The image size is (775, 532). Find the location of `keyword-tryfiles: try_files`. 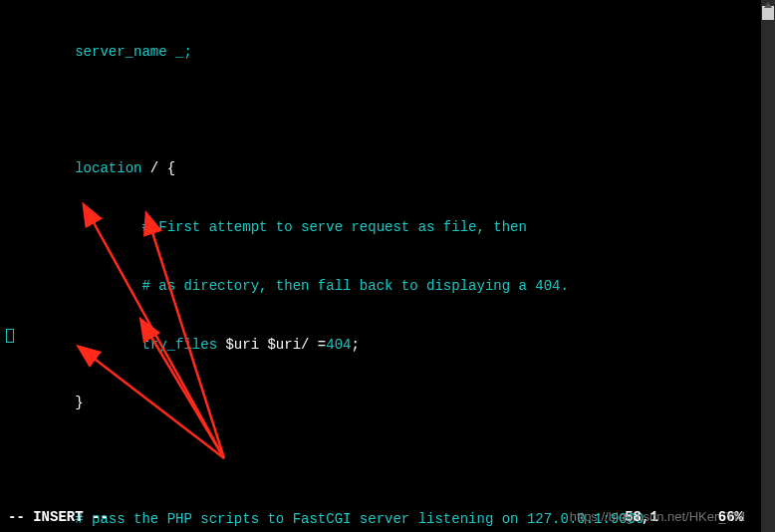

keyword-tryfiles: try_files is located at coordinates (179, 345).